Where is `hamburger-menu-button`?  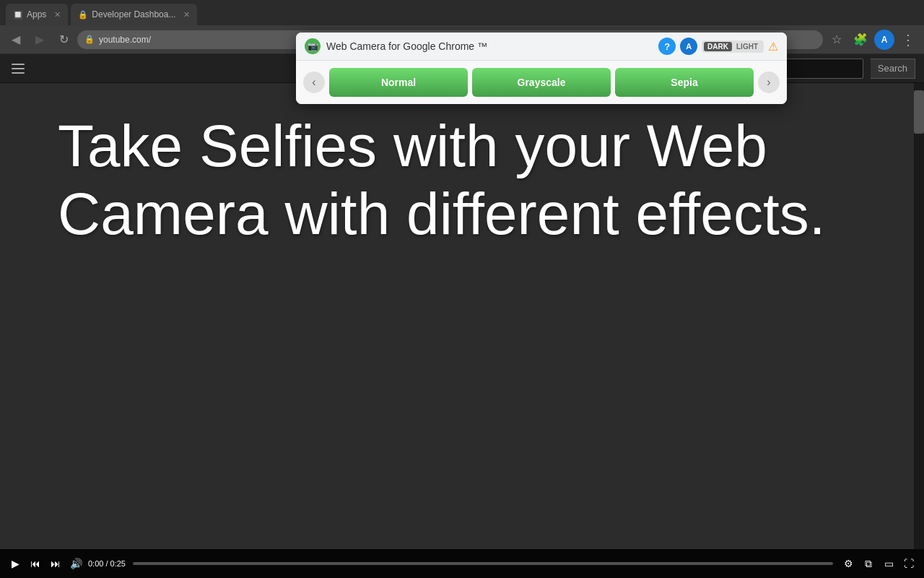 hamburger-menu-button is located at coordinates (19, 69).